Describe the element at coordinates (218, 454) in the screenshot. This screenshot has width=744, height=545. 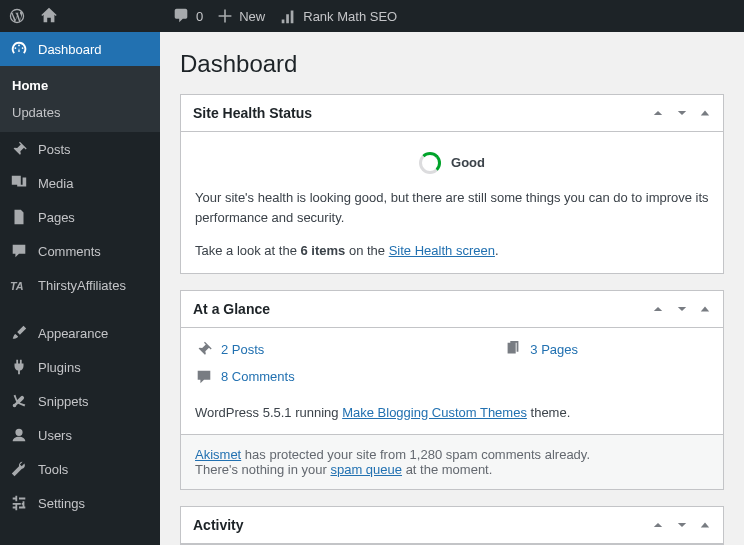
I see `akismet-link: Akismet` at that location.